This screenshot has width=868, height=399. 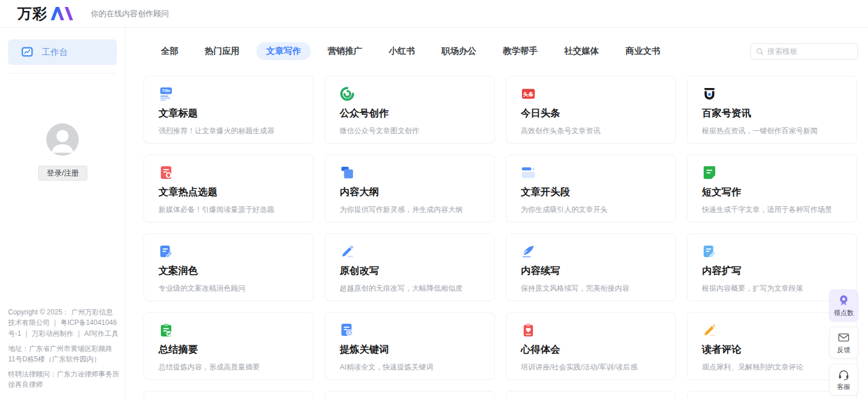 What do you see at coordinates (451, 51) in the screenshot?
I see `category-tabs: 全部热门应用文章写作营销推广小红书职场办公教学帮手社交媒体商业文书` at bounding box center [451, 51].